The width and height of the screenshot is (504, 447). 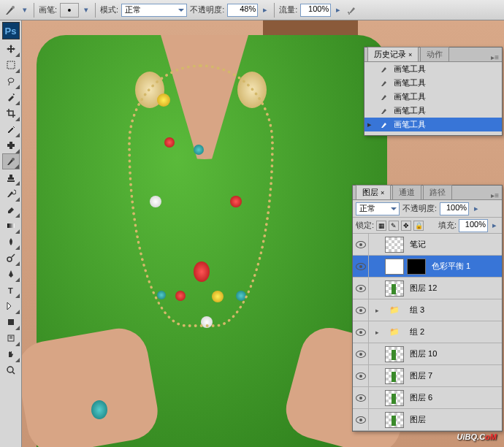 What do you see at coordinates (11, 145) in the screenshot?
I see `healing-tool` at bounding box center [11, 145].